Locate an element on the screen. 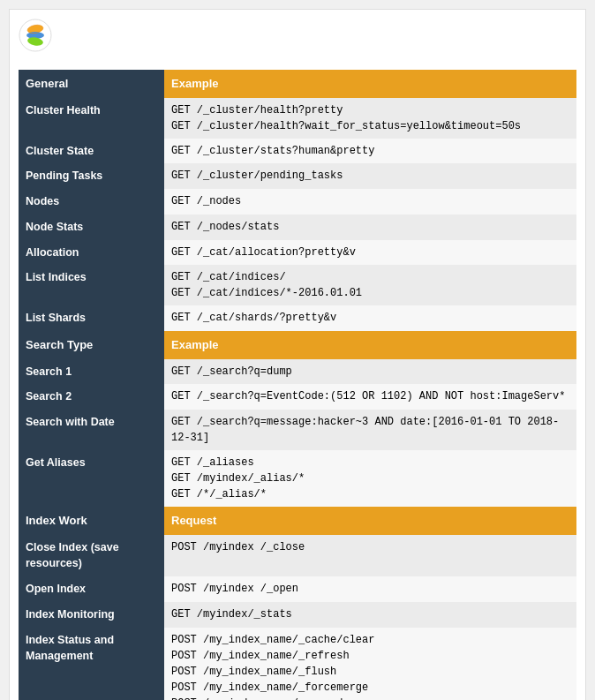  section-header-left: Index Work is located at coordinates (92, 521).